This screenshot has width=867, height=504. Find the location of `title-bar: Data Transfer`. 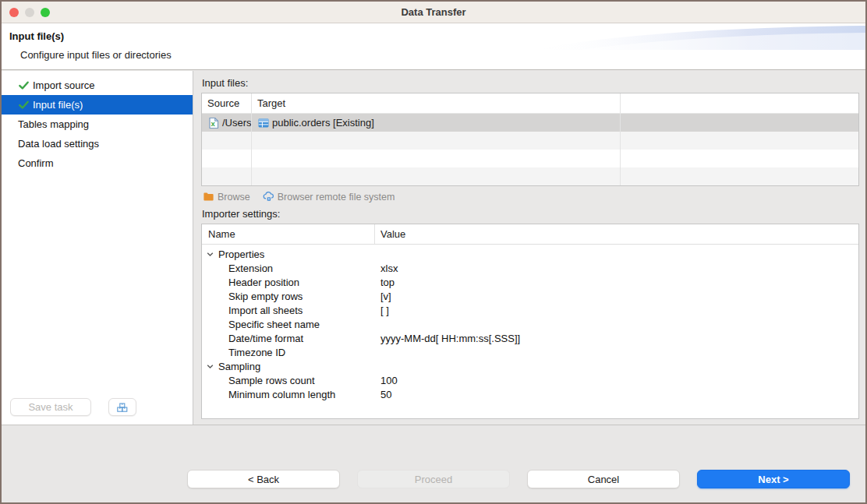

title-bar: Data Transfer is located at coordinates (434, 12).